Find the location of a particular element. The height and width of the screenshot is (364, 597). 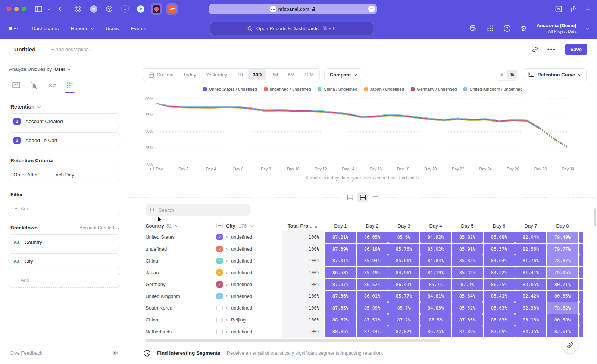

city-column-header: City 176 is located at coordinates (249, 226).